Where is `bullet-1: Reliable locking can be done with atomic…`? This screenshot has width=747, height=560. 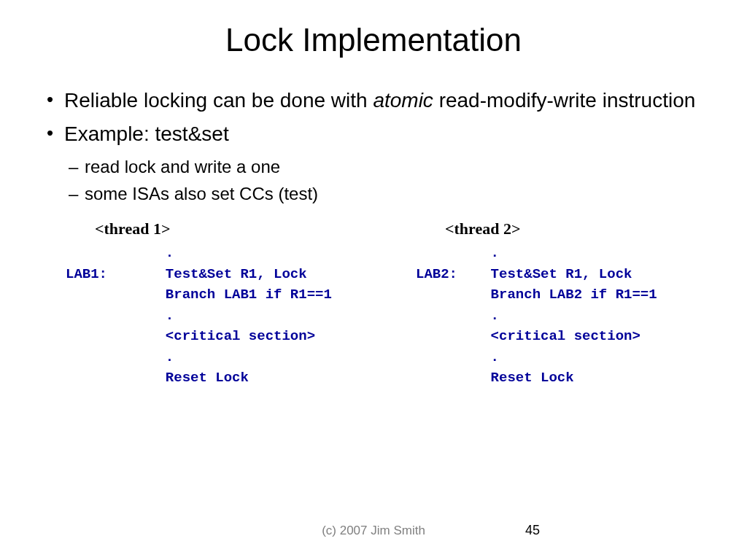 bullet-1: Reliable locking can be done with atomic… is located at coordinates (381, 101).